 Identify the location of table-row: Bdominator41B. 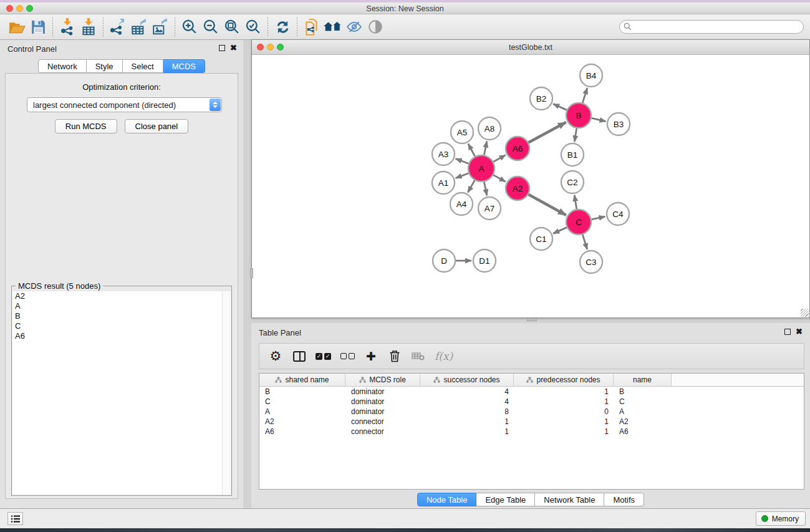
(531, 392).